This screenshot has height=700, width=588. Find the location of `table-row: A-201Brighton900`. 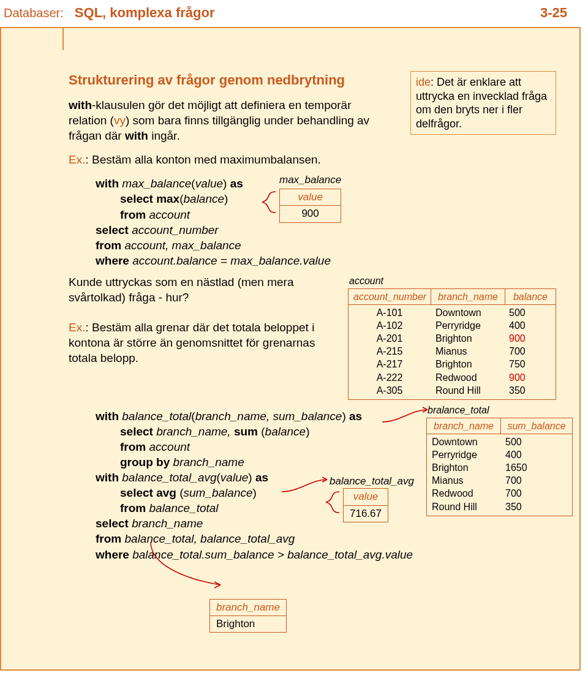

table-row: A-201Brighton900 is located at coordinates (452, 338).